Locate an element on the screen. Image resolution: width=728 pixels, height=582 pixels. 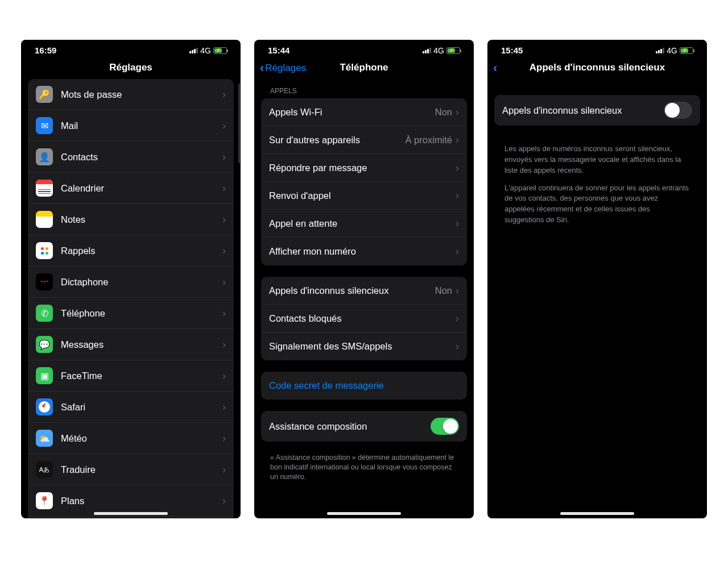
section-header-calls: APPELS is located at coordinates (364, 89).